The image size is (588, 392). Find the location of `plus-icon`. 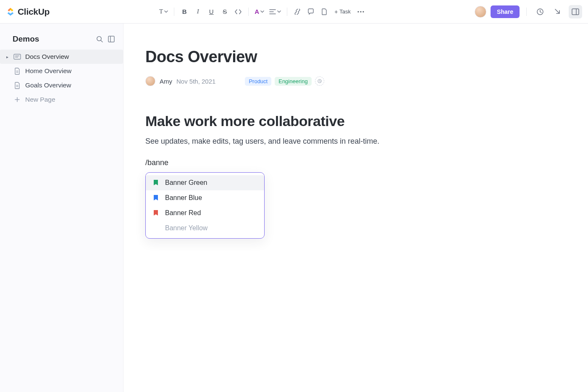

plus-icon is located at coordinates (17, 100).